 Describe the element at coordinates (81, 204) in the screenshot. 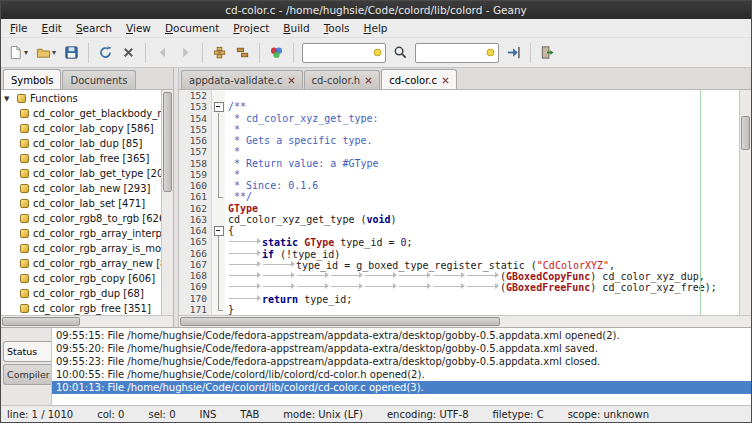

I see `symbol-item: cd_color_lab_set [471]` at that location.